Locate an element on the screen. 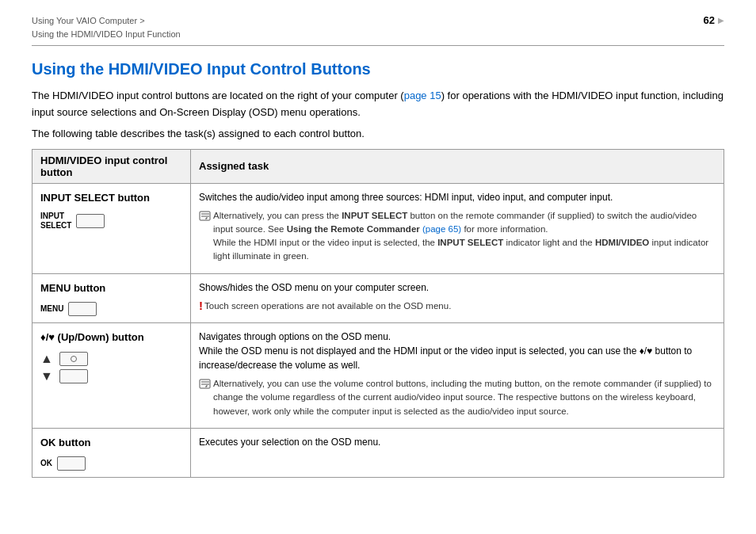 The width and height of the screenshot is (756, 534). button-cell: ♦/♥ (Up/Down) button▲▼ is located at coordinates (112, 376).